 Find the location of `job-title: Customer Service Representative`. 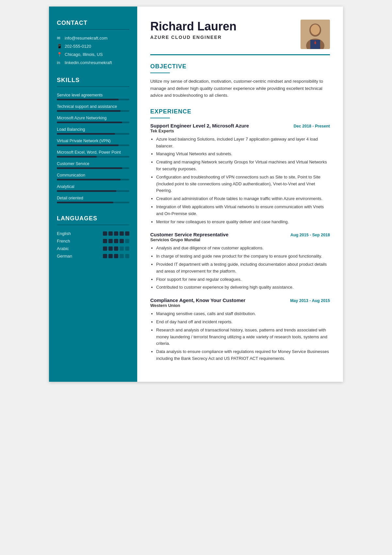

job-title: Customer Service Representative is located at coordinates (189, 235).